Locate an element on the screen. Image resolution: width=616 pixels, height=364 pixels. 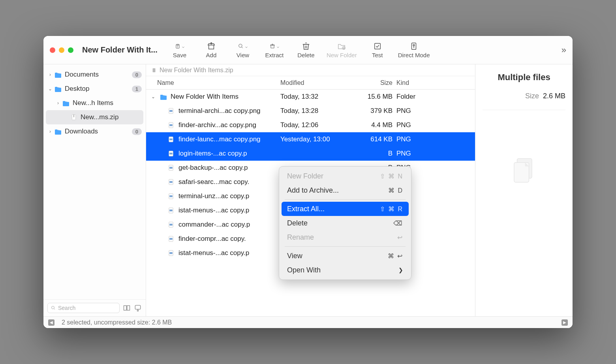
menu-item-extract-all---: Extract All...⇧ ⌘ R is located at coordinates (345, 209).